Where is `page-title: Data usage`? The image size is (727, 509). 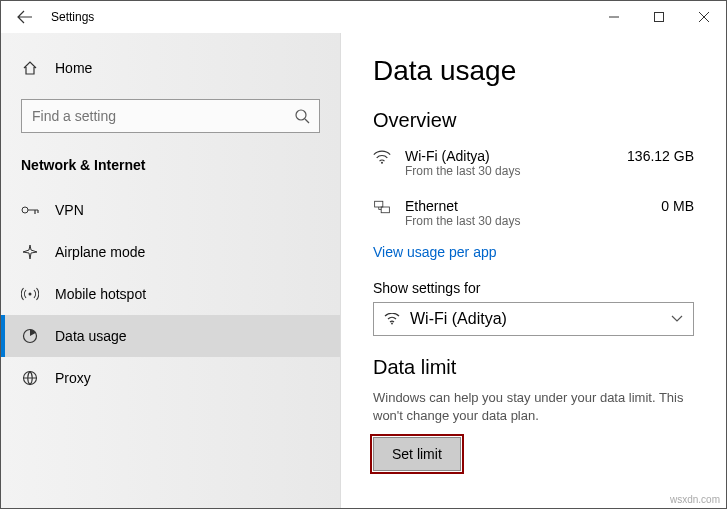
page-title: Data usage is located at coordinates (534, 71).